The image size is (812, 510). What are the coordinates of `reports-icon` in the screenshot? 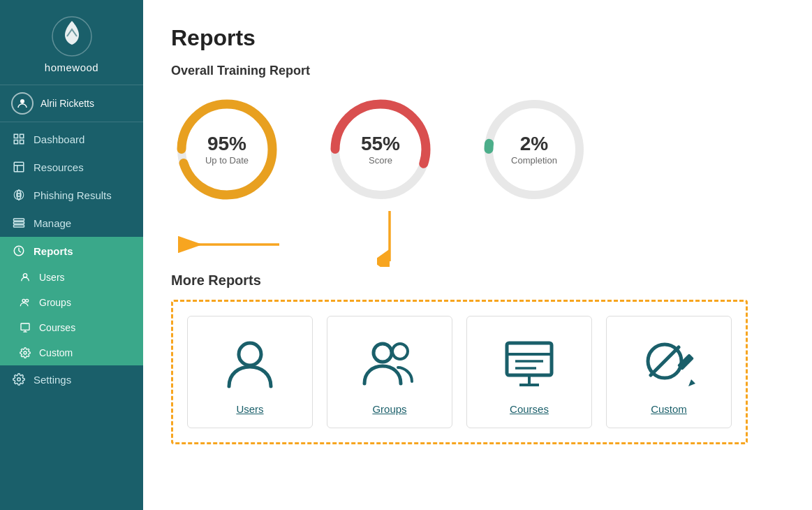 It's located at (19, 251).